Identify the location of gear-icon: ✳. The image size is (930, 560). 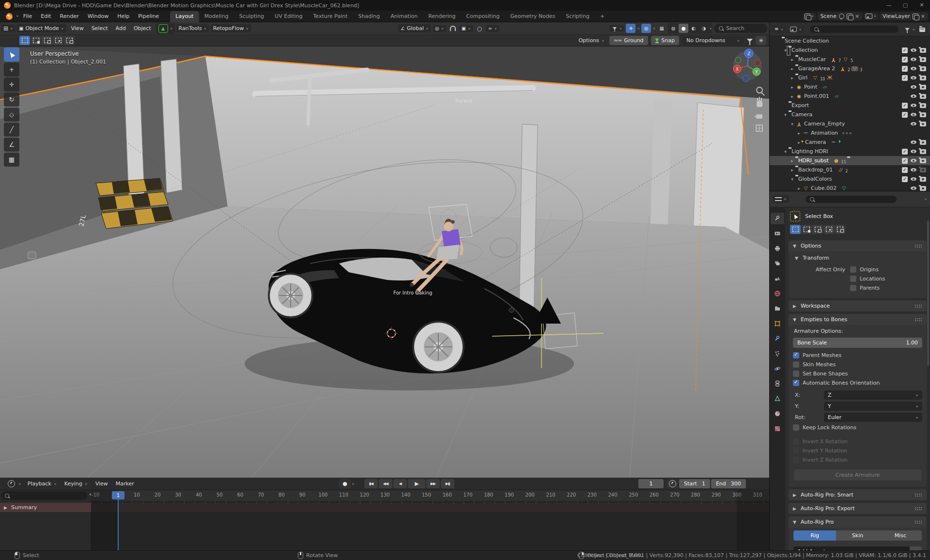
(761, 41).